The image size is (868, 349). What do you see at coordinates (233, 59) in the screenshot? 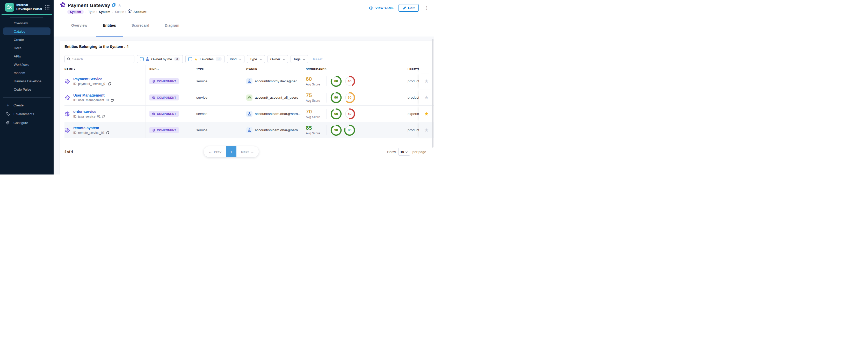
I see `kind-filter-label: Kind` at bounding box center [233, 59].